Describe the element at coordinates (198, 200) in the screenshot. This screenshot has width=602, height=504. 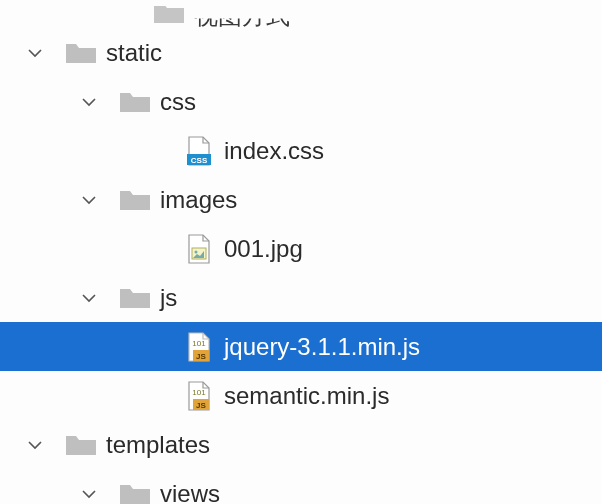
I see `tree-item-label: images` at that location.